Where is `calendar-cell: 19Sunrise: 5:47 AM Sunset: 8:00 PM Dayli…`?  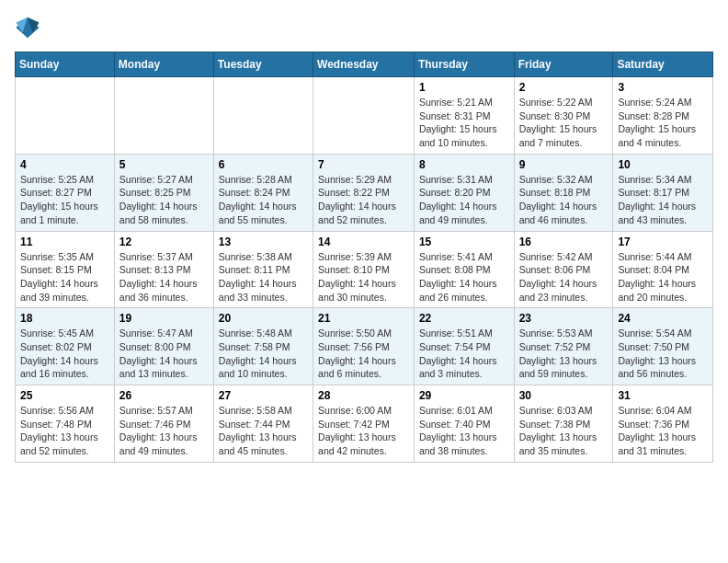 calendar-cell: 19Sunrise: 5:47 AM Sunset: 8:00 PM Dayli… is located at coordinates (164, 347).